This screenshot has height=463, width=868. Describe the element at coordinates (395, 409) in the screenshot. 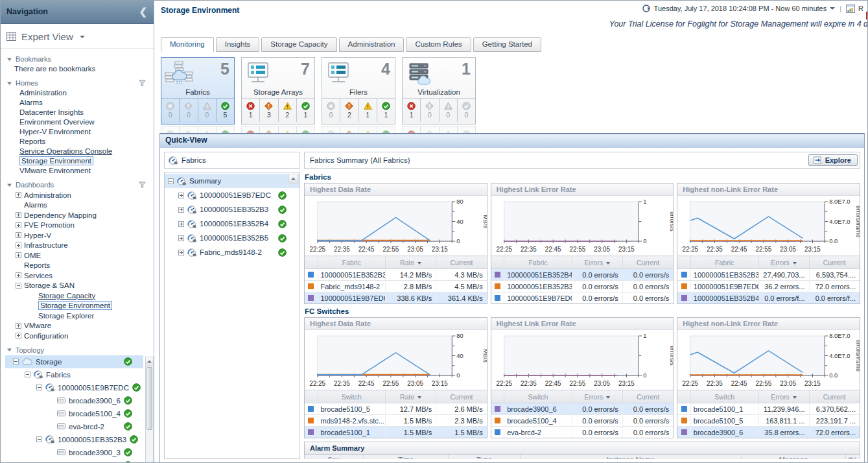

I see `table-row: brocade5100_512.7 MB/s2.6 MB/s` at that location.